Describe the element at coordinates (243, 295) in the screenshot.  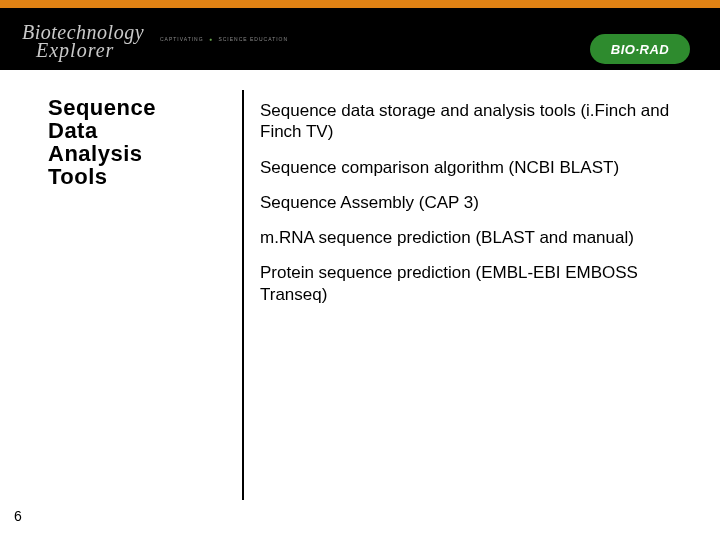
I see `vertical-divider` at that location.